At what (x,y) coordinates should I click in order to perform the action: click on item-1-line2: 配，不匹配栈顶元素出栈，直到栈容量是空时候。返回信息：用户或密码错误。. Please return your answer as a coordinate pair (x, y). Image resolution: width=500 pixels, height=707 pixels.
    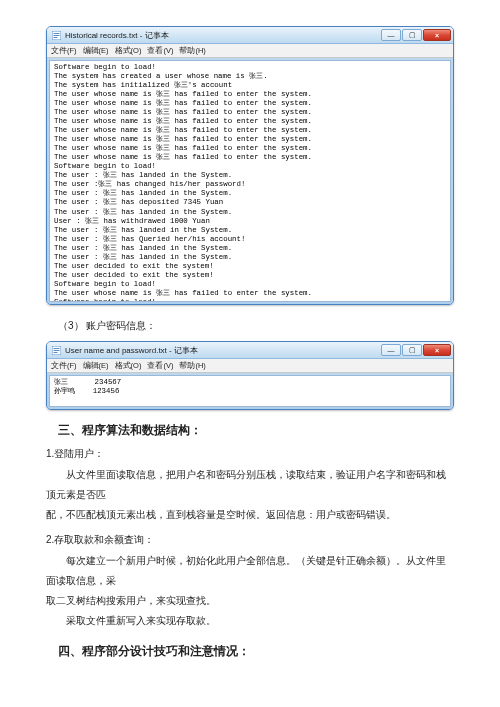
    Looking at the image, I should click on (250, 515).